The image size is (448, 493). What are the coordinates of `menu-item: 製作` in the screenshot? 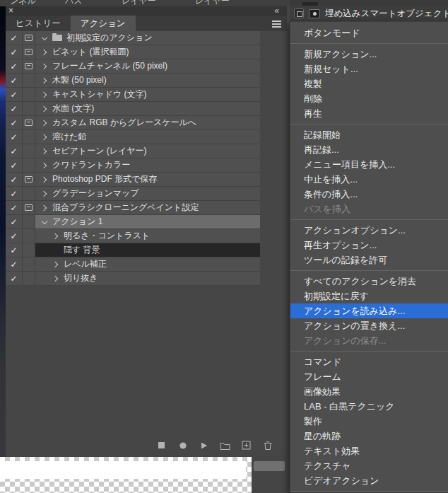 It's located at (369, 422).